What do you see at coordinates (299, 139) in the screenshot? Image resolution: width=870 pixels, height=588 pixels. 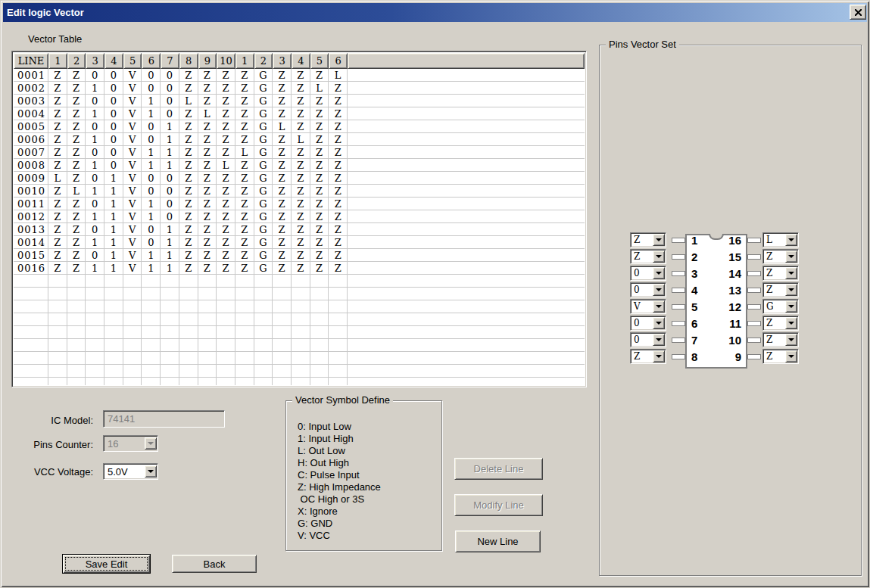 I see `table-row: 0006ZZ10V01ZZZZGZLZZ` at bounding box center [299, 139].